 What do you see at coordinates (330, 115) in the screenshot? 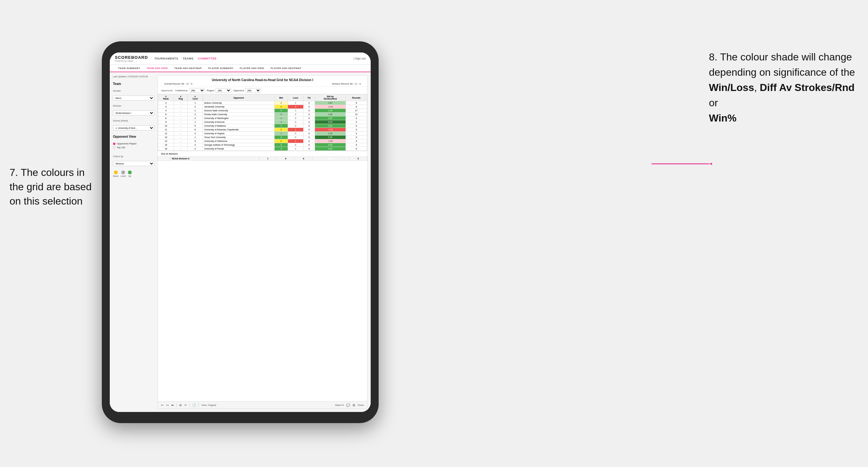
I see `cell-diff: 1.83` at bounding box center [330, 115].